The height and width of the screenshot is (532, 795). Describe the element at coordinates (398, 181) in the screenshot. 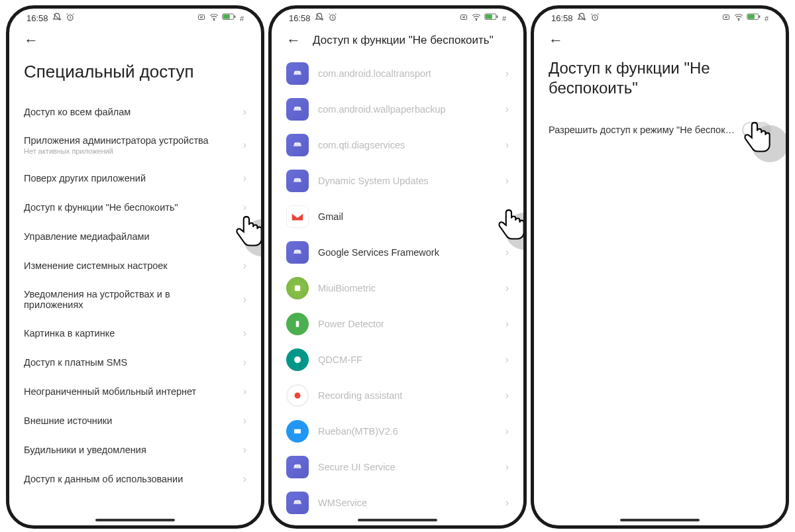

I see `app-row: Dynamic System Updates›` at that location.